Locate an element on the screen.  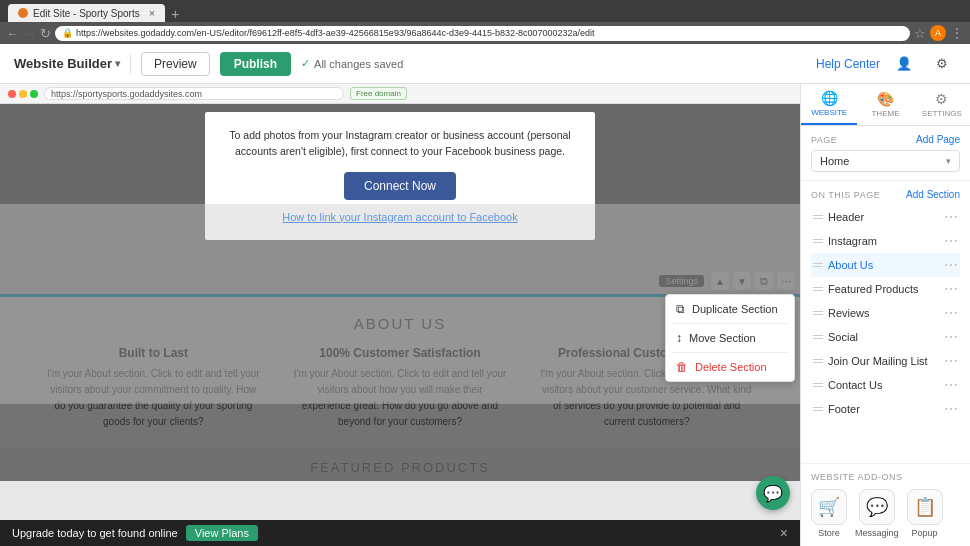
publish-button: Publish is located at coordinates (256, 64).